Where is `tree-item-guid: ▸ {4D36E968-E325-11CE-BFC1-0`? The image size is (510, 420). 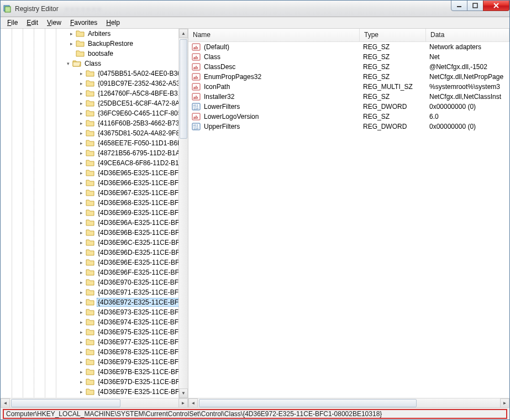 tree-item-guid: ▸ {4D36E968-E325-11CE-BFC1-0 is located at coordinates (94, 203).